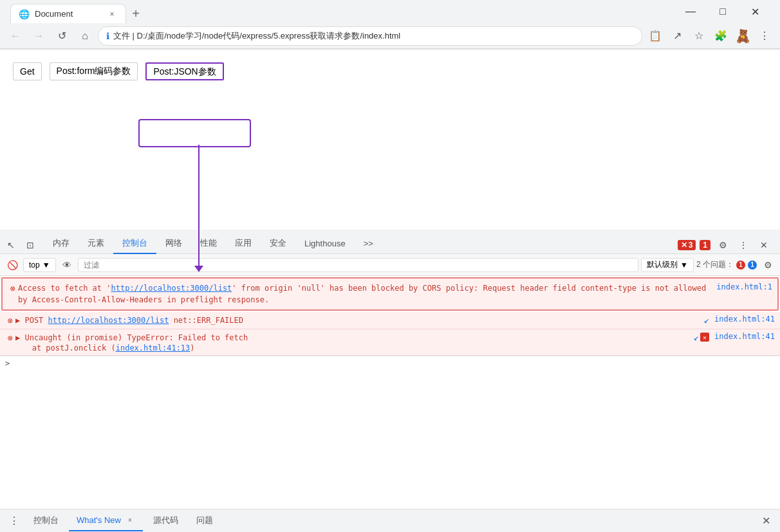 The image size is (780, 532). I want to click on back-button: ←, so click(15, 36).